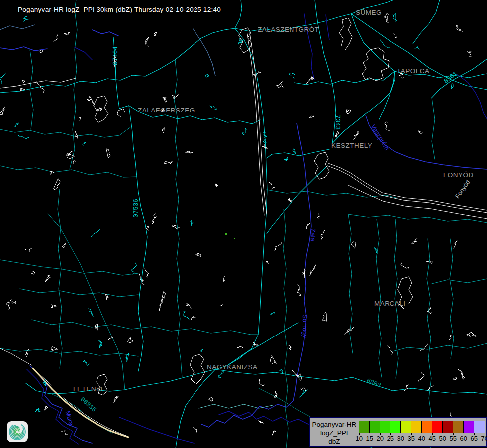 The width and height of the screenshot is (487, 448). I want to click on radar-echo, so click(233, 233).